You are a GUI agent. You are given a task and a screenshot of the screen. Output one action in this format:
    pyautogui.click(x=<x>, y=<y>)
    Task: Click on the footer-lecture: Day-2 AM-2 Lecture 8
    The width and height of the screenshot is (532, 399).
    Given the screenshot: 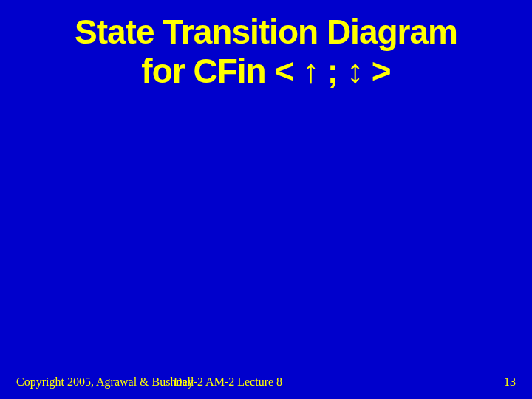 What is the action you would take?
    pyautogui.click(x=228, y=382)
    